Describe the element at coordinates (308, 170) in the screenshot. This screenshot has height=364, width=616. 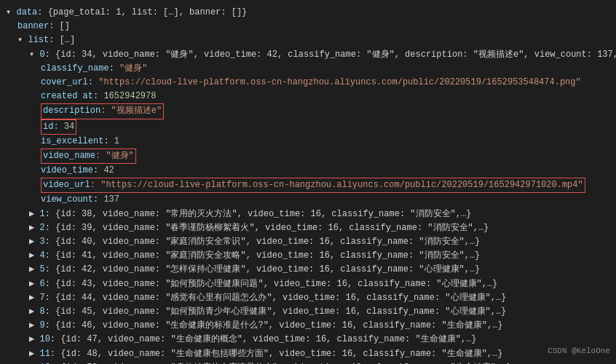
I see `json-line: video_time: 42` at that location.